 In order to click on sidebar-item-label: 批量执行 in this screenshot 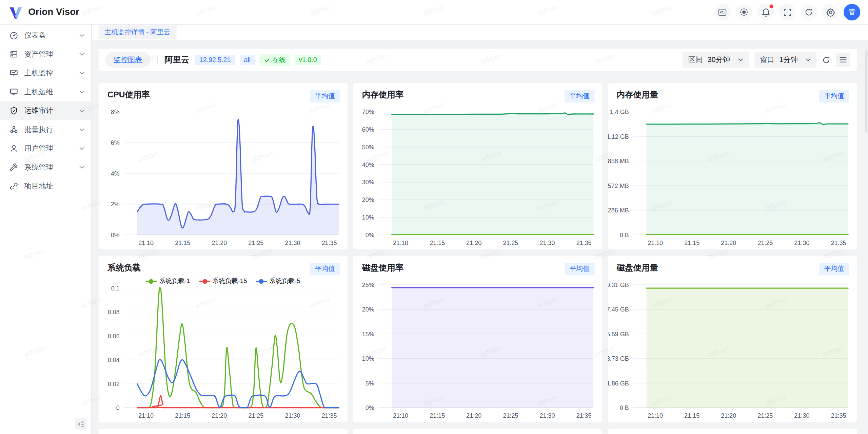, I will do `click(49, 130)`.